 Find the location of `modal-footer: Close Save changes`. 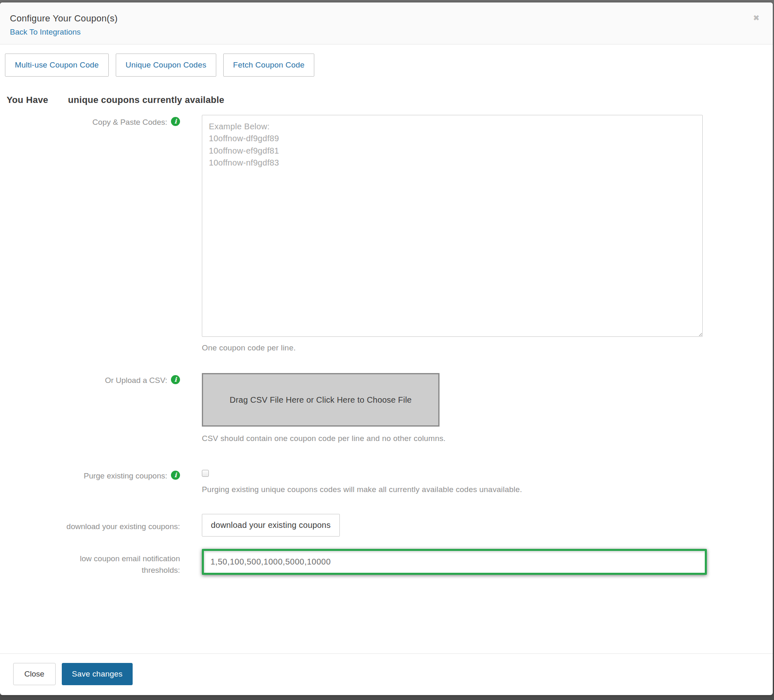

modal-footer: Close Save changes is located at coordinates (386, 674).